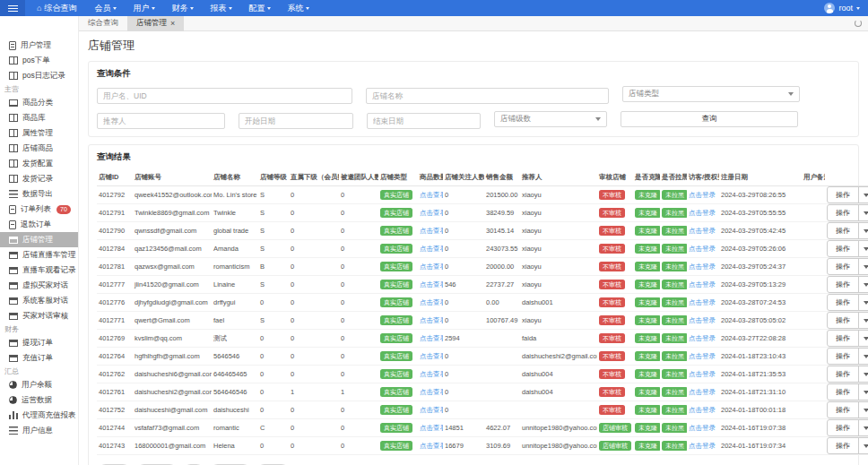 The height and width of the screenshot is (465, 868). Describe the element at coordinates (161, 121) in the screenshot. I see `referrer-input` at that location.